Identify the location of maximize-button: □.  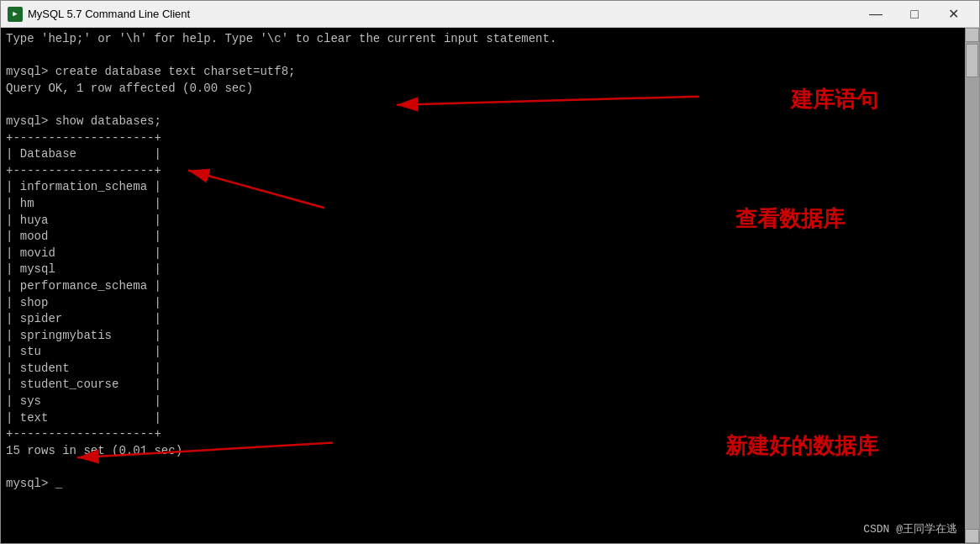
(914, 14).